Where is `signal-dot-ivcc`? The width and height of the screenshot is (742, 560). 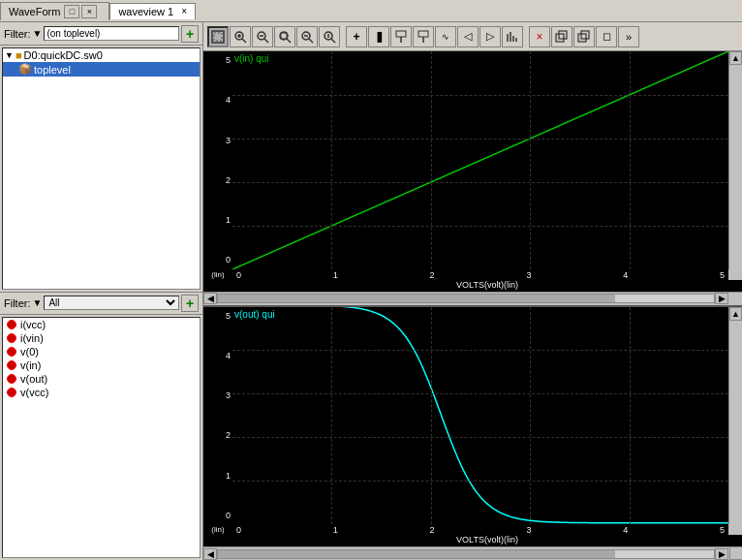
signal-dot-ivcc is located at coordinates (12, 325).